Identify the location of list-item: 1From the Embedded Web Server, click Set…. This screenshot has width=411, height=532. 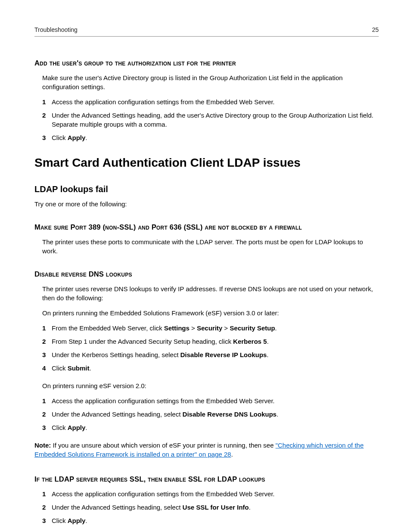
(210, 328).